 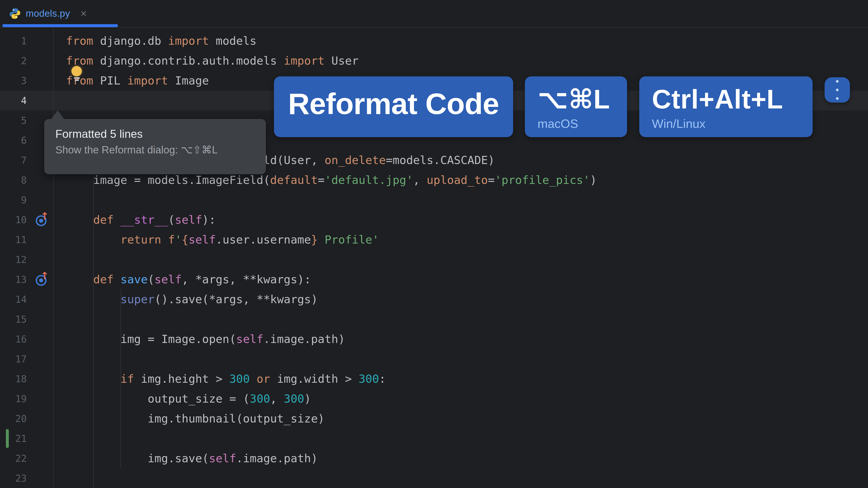 What do you see at coordinates (434, 459) in the screenshot?
I see `code-line: 22 img.save(self.image.path)` at bounding box center [434, 459].